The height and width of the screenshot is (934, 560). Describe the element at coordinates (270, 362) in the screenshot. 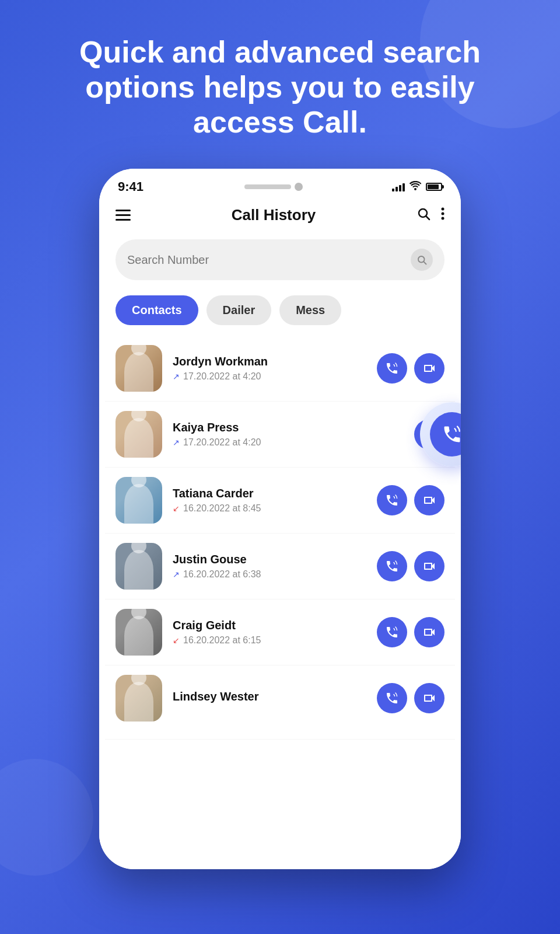

I see `contact-name: Jordyn Workman` at that location.